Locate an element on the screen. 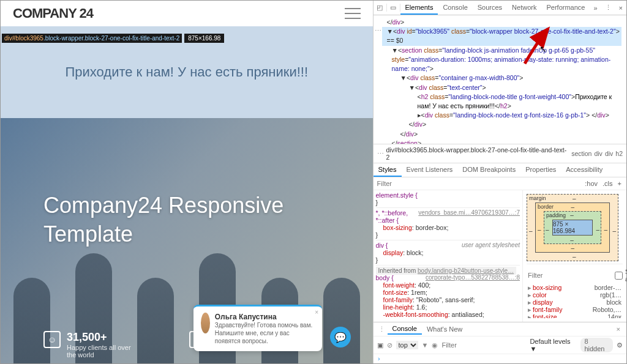 The height and width of the screenshot is (364, 627). log-level-select: Default levels ▼ is located at coordinates (554, 345).